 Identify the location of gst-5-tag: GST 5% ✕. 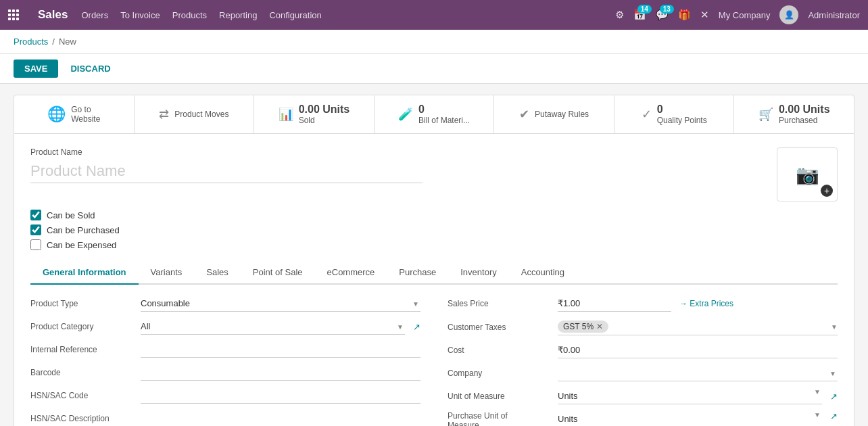
(583, 327).